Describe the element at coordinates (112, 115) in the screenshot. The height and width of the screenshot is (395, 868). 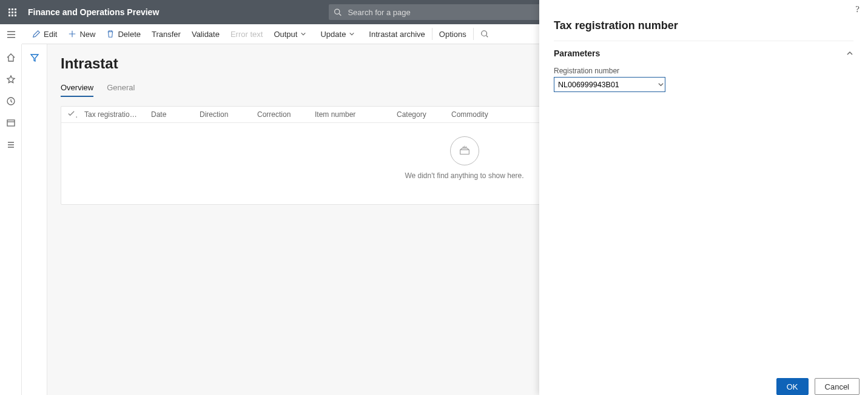
I see `col-tax-registration: Tax registration num...` at that location.